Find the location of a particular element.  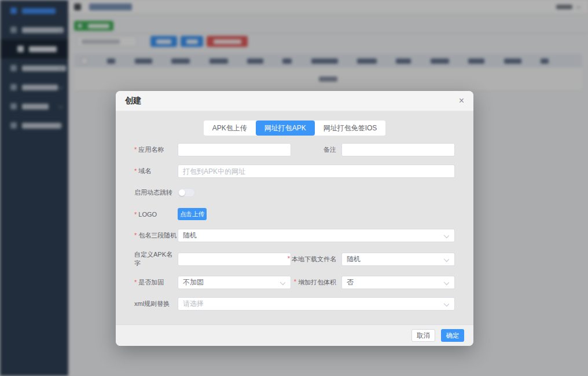

local-download-filename-label: *本地下载文件名 is located at coordinates (316, 260).